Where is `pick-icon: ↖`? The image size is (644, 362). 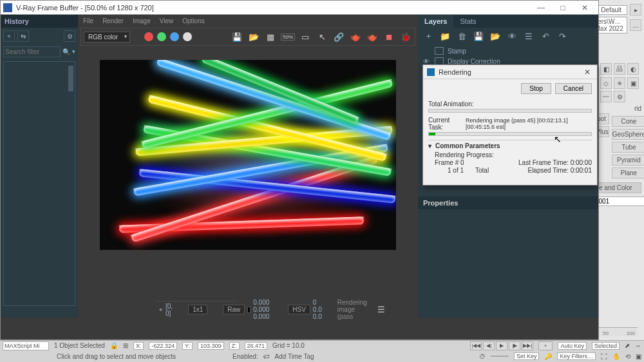 pick-icon: ↖ is located at coordinates (322, 37).